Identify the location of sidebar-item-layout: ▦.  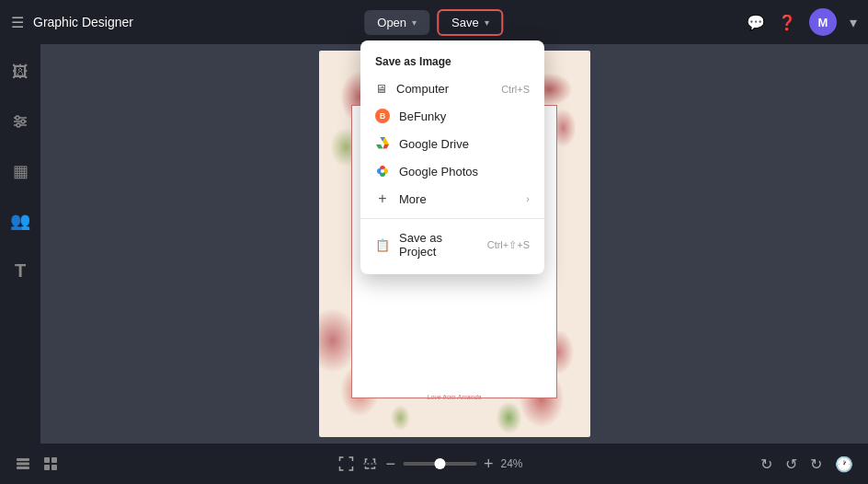
(20, 171).